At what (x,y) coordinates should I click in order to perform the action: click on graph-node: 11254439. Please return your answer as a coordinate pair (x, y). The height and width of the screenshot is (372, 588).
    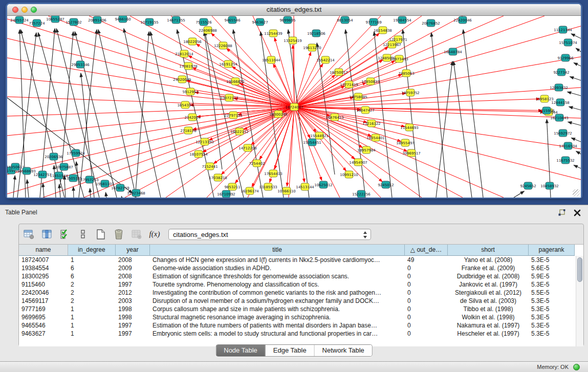
    Looking at the image, I should click on (273, 33).